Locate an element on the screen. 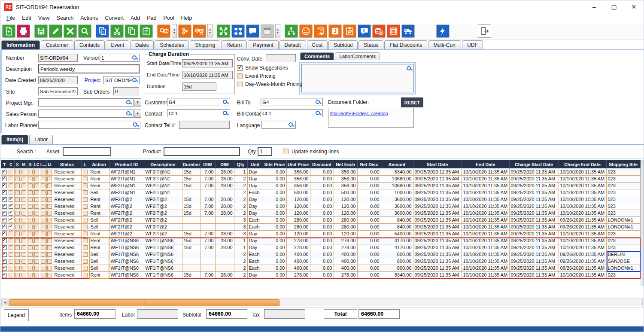 Image resolution: width=644 pixels, height=332 pixels. date-created-field: 09/25/2020 is located at coordinates (58, 80).